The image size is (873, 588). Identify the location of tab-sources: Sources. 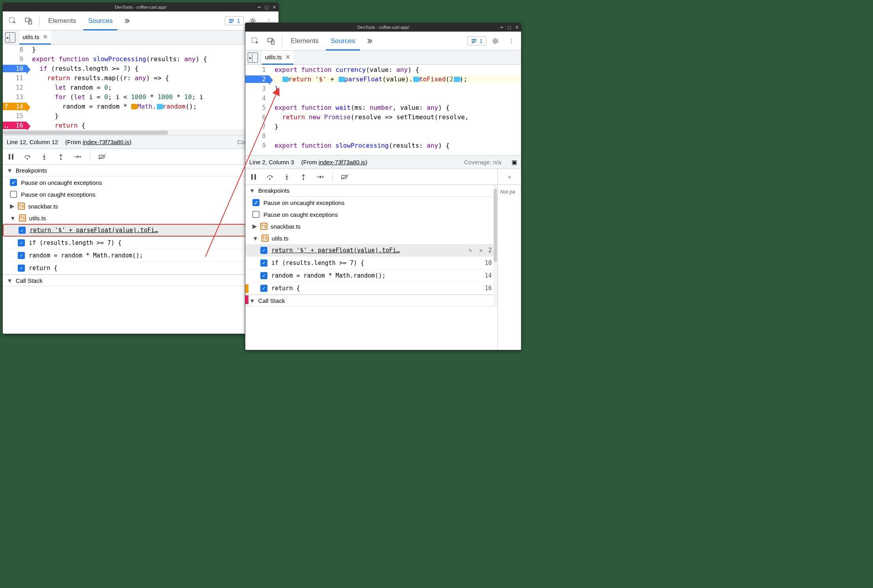
(343, 41).